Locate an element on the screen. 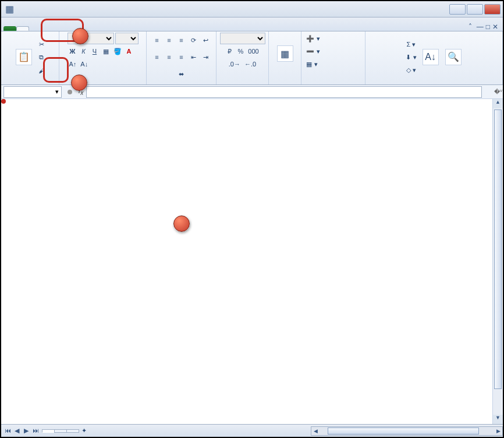 Image resolution: width=504 pixels, height=438 pixels. formula-expand-icon: �ⱽ is located at coordinates (498, 92).